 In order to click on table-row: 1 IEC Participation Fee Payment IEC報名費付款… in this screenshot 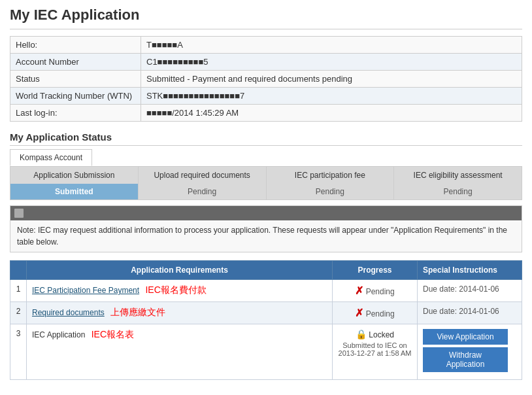, I will do `click(267, 291)`.